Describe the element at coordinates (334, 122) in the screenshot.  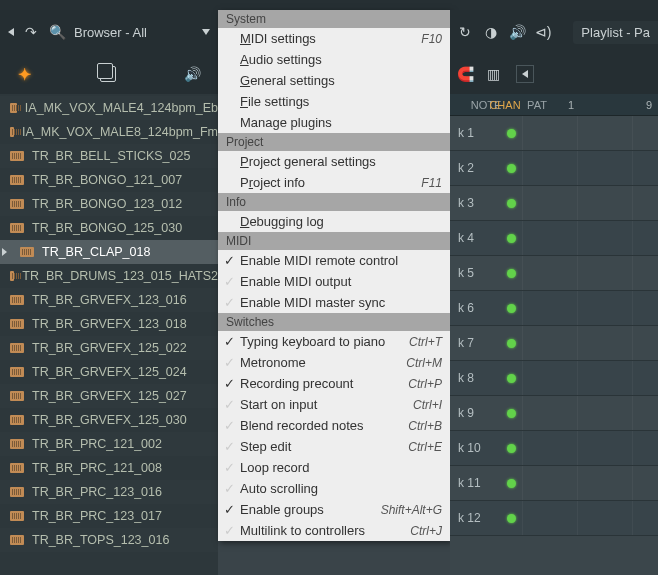
I see `menu-item: Manage plugins` at that location.